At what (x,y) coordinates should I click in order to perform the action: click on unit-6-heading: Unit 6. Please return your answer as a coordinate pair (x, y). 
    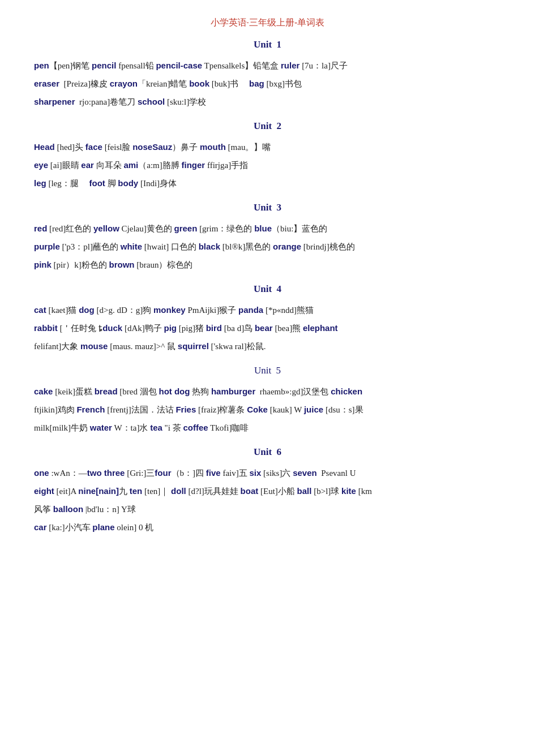
    Looking at the image, I should click on (267, 452).